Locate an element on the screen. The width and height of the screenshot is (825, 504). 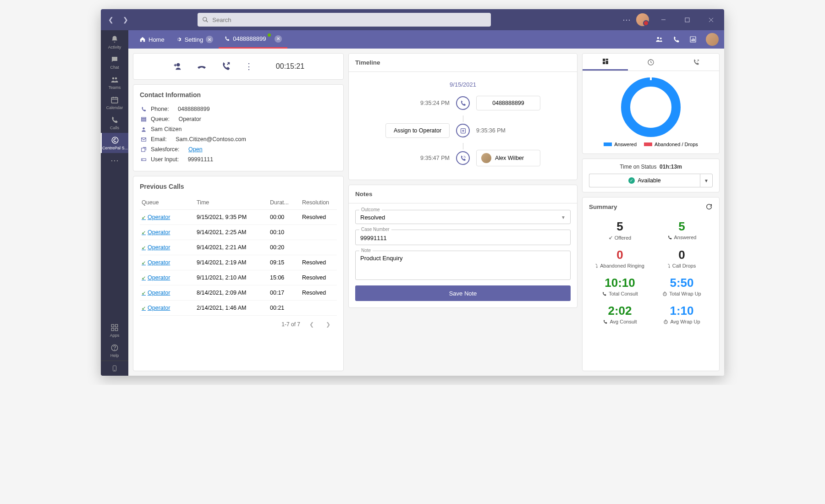
tab-dashboard is located at coordinates (605, 62).